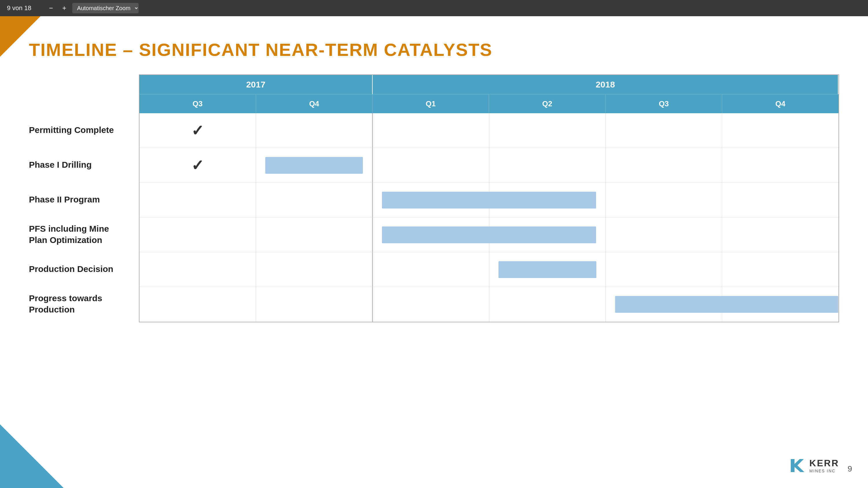 This screenshot has height=488, width=868. I want to click on gantt-cell-3-q1, so click(431, 200).